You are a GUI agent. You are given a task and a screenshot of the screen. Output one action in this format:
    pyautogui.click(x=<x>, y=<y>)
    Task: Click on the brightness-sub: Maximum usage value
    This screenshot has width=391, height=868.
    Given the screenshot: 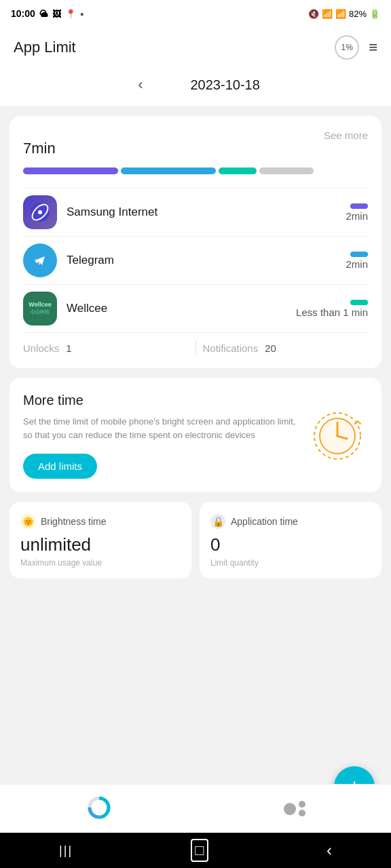 What is the action you would take?
    pyautogui.click(x=100, y=563)
    